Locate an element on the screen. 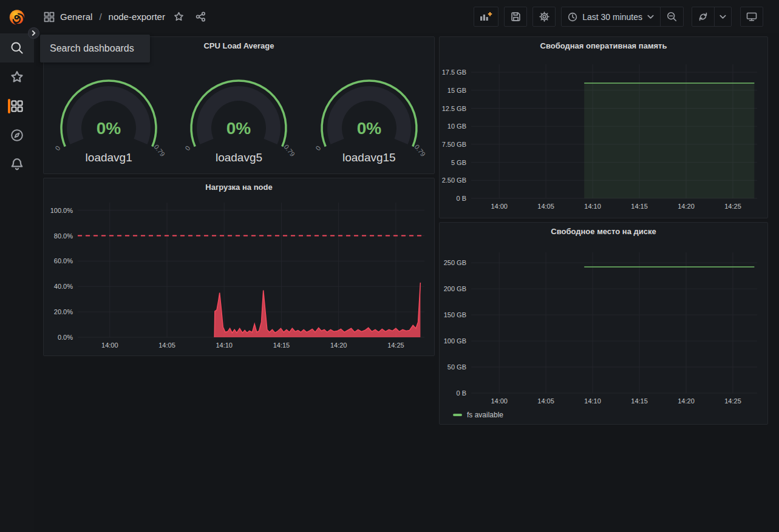 The image size is (779, 532). svg-text: 7.50 GB is located at coordinates (454, 144).